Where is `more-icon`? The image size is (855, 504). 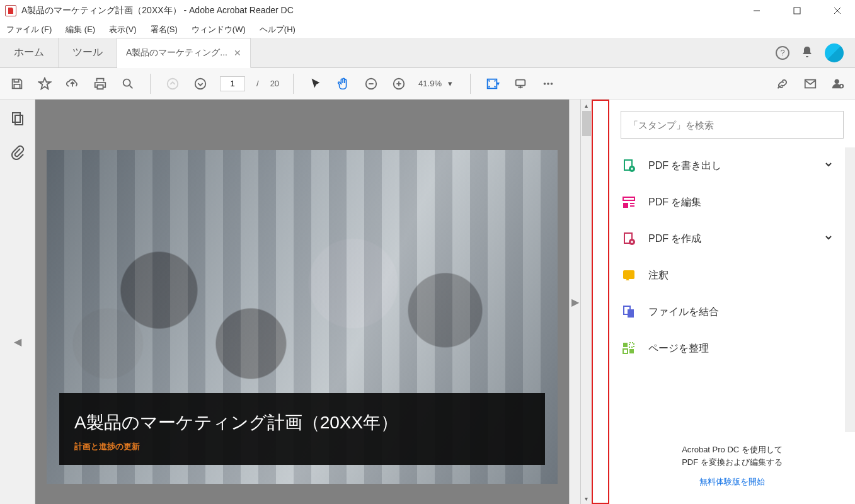 more-icon is located at coordinates (548, 84).